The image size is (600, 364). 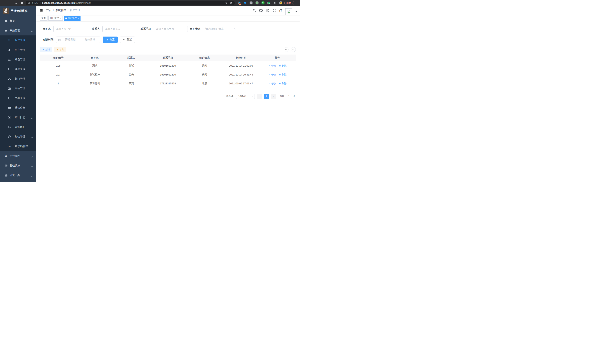 What do you see at coordinates (286, 50) in the screenshot?
I see `toggle-search-button` at bounding box center [286, 50].